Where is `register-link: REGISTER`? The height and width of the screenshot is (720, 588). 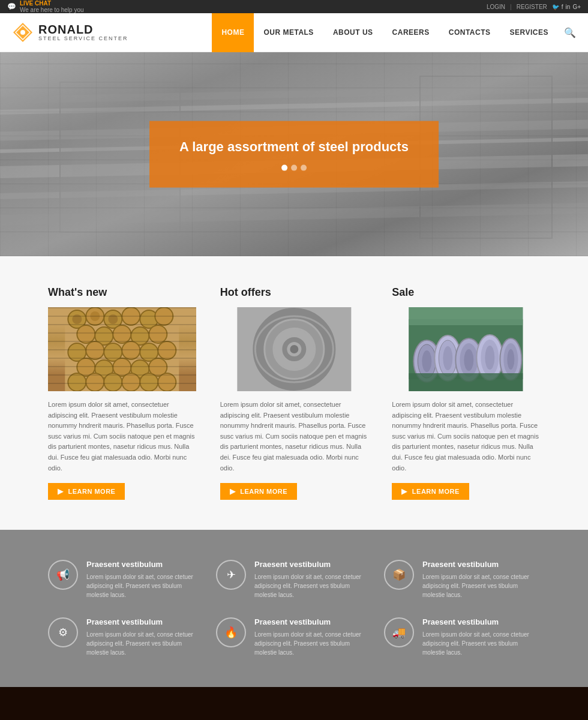 register-link: REGISTER is located at coordinates (532, 7).